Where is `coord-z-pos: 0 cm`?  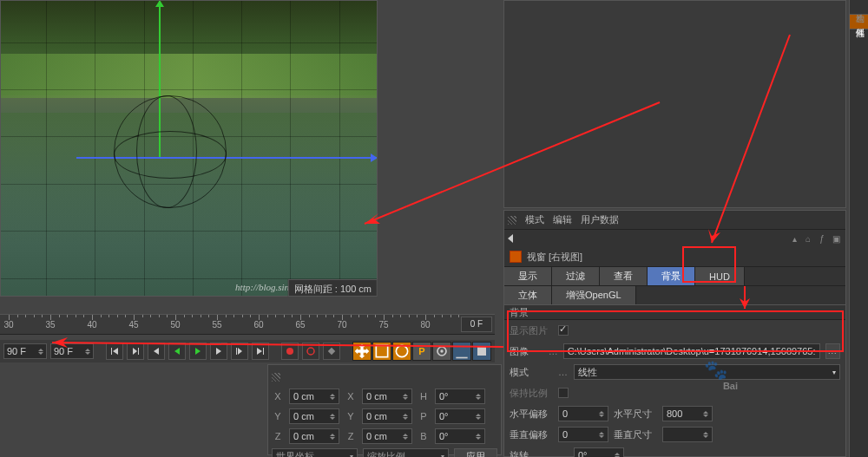
coord-z-pos: 0 cm is located at coordinates (314, 436).